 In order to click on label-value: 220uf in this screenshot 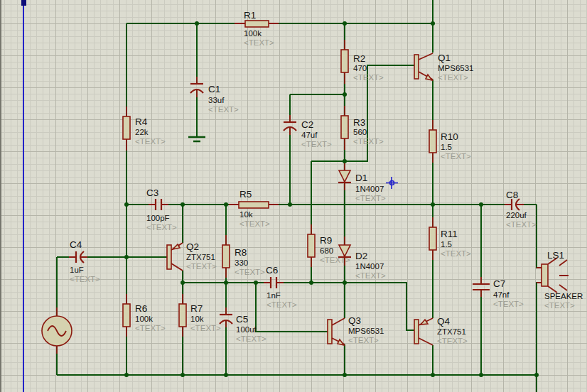, I will do `click(517, 215)`.